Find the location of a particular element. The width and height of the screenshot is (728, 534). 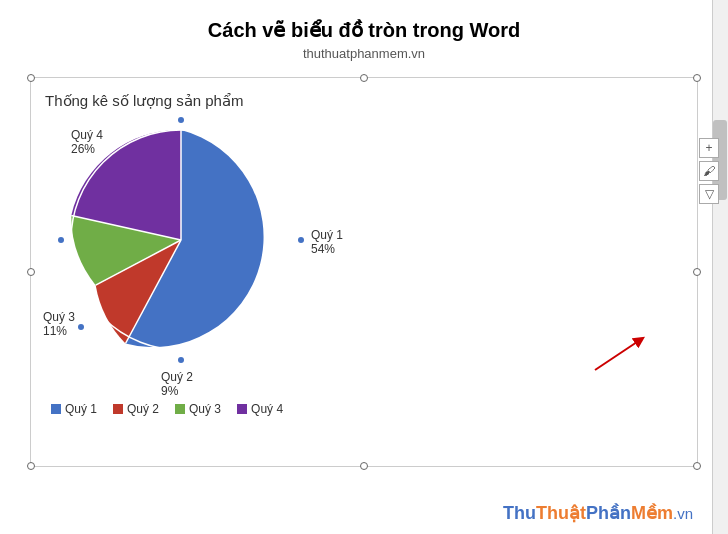

page-subtitle: thuthuatphanmem.vn is located at coordinates (364, 54).